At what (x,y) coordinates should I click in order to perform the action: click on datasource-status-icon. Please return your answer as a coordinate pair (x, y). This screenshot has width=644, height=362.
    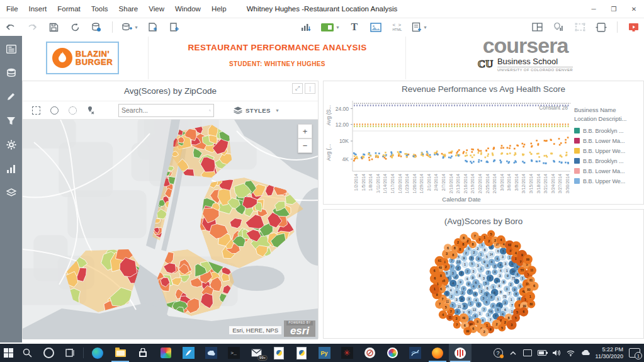
    Looking at the image, I should click on (96, 27).